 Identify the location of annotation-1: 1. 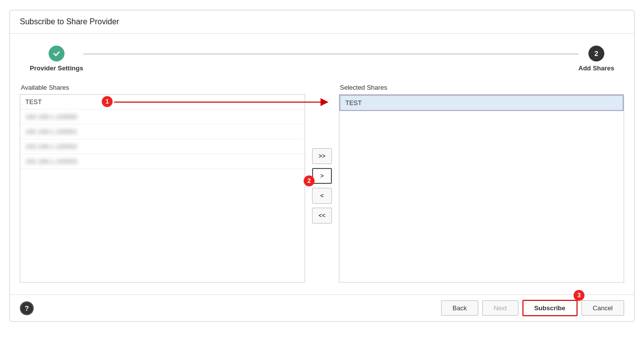
(107, 102).